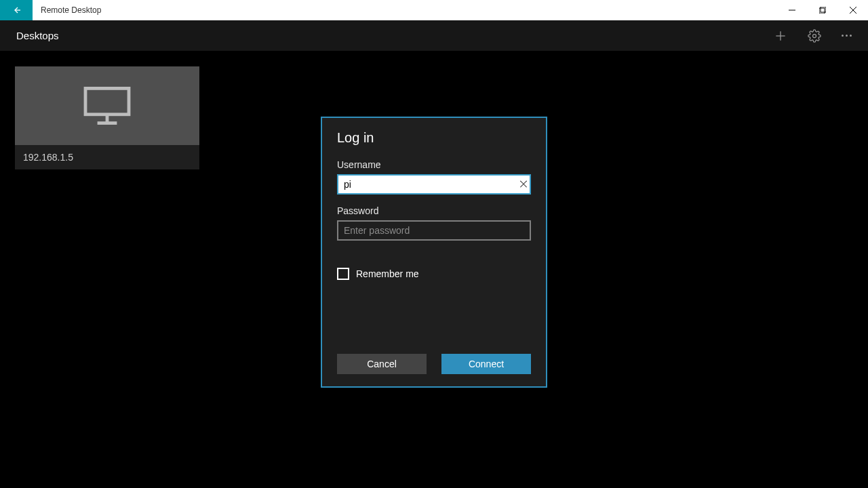  I want to click on dialog-buttons: Cancel Connect, so click(434, 364).